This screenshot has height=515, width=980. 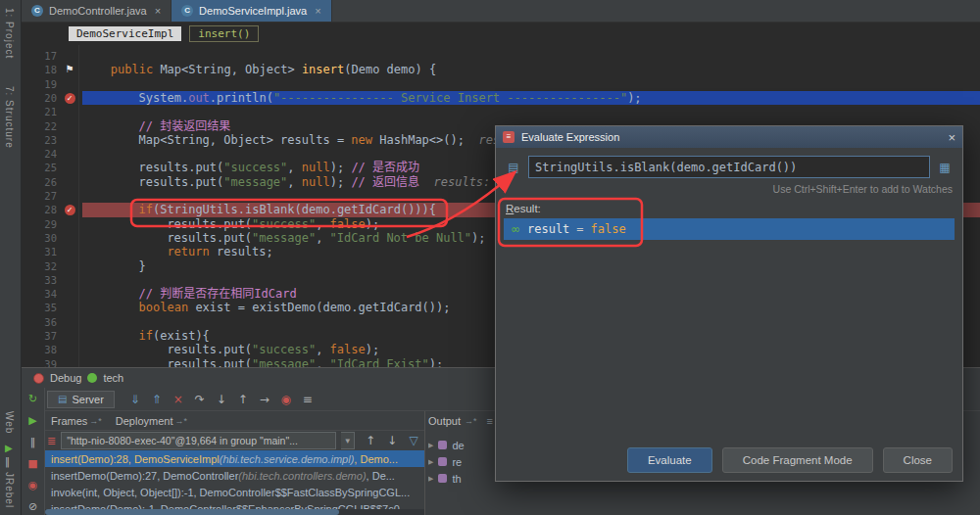 What do you see at coordinates (39, 98) in the screenshot?
I see `line-number: 20` at bounding box center [39, 98].